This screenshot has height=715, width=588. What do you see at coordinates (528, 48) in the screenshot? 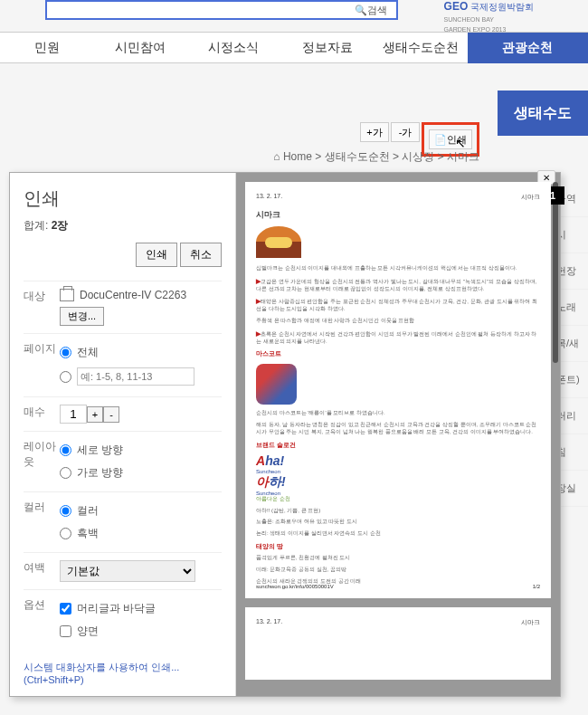
I see `nav-tour: 관광순천` at bounding box center [528, 48].